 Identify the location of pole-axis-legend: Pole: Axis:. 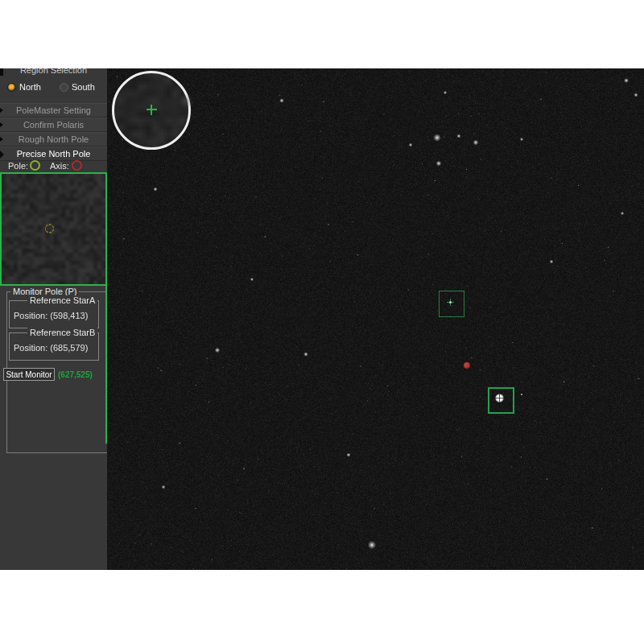
(53, 166).